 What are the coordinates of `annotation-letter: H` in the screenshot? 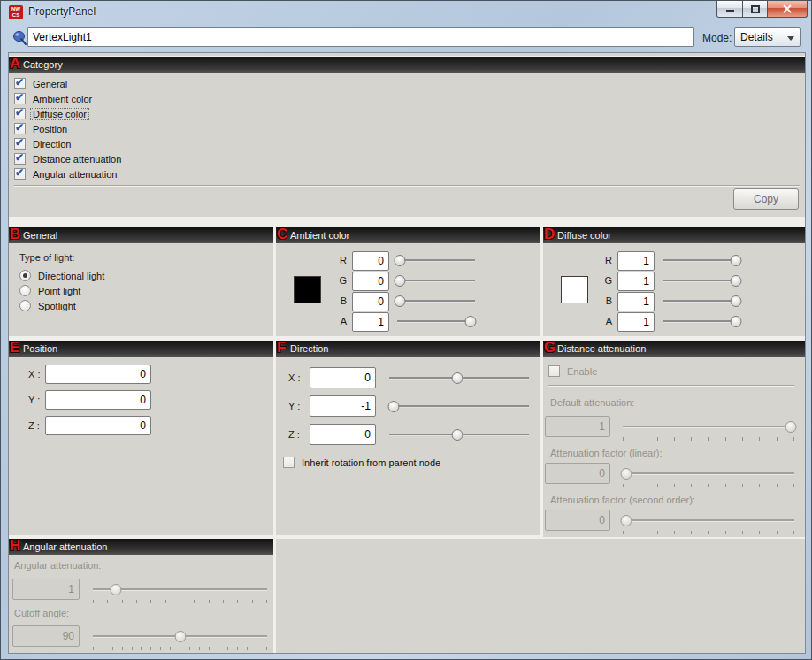 It's located at (15, 546).